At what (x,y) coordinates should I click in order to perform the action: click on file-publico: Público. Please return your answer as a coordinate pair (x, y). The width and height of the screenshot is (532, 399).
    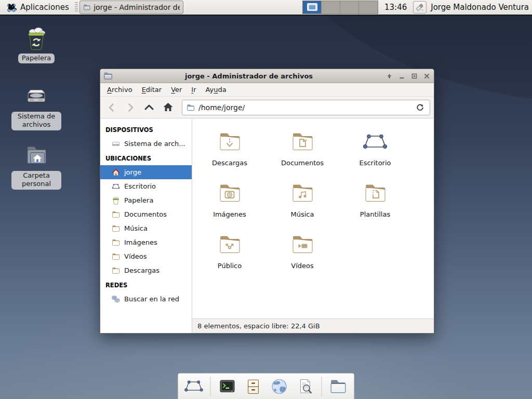
    Looking at the image, I should click on (230, 255).